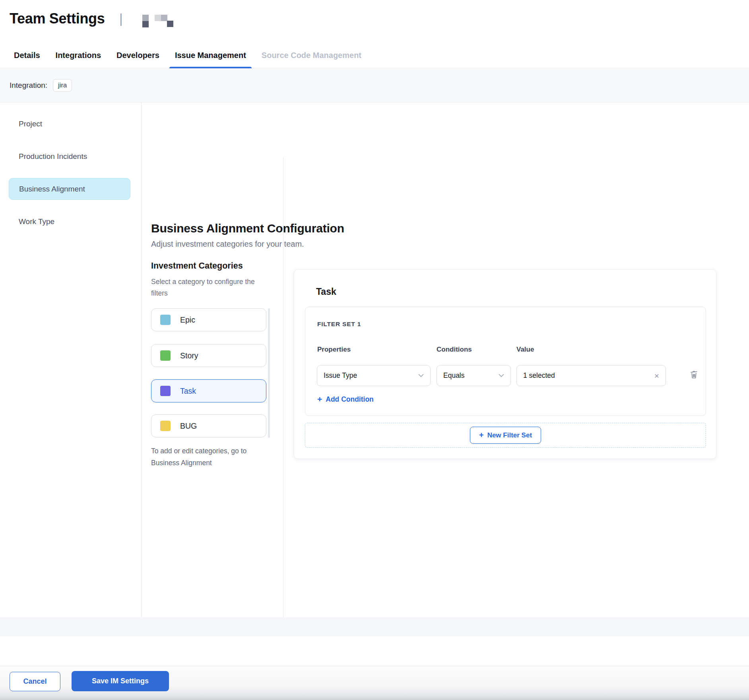 This screenshot has width=749, height=700. I want to click on settings-sidenav: Project Production Incidents Business Al…, so click(71, 360).